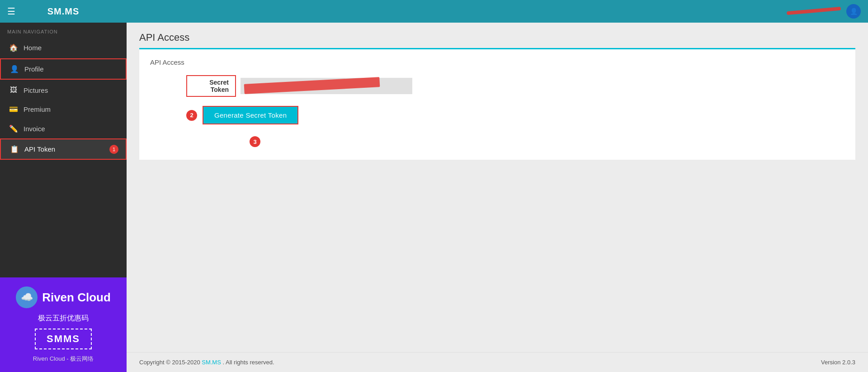  I want to click on sidebar-item-label-api-token: API Token, so click(40, 149).